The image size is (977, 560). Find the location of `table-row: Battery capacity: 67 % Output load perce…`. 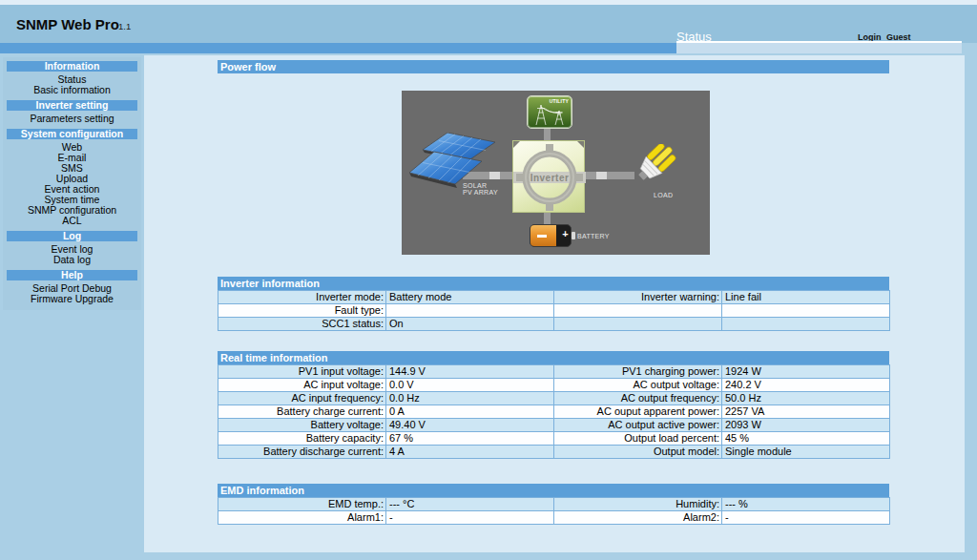

table-row: Battery capacity: 67 % Output load perce… is located at coordinates (554, 439).